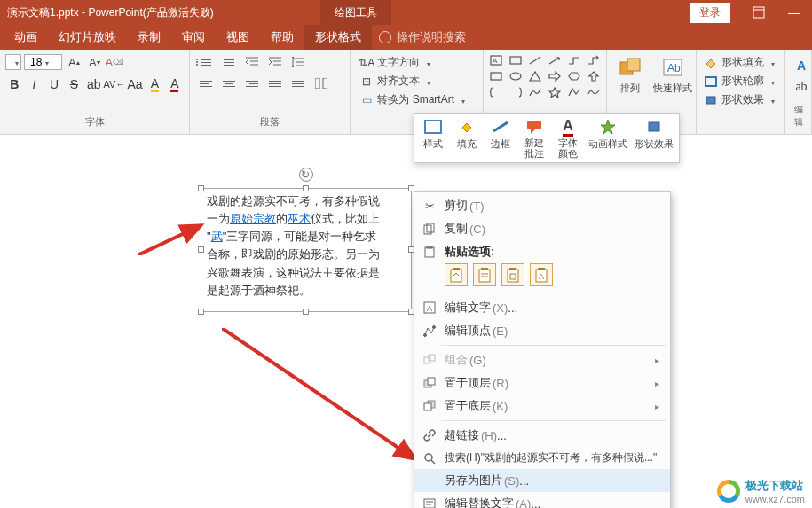 The width and height of the screenshot is (812, 508). I want to click on bold-button: B, so click(14, 84).